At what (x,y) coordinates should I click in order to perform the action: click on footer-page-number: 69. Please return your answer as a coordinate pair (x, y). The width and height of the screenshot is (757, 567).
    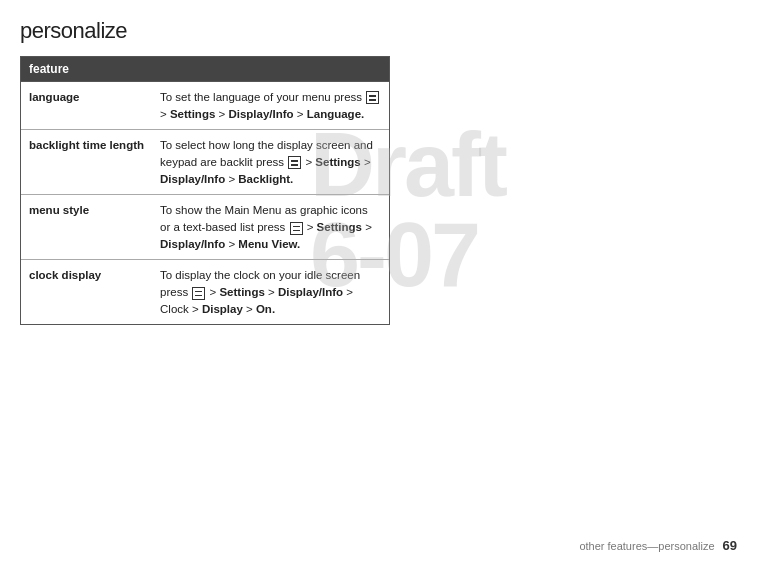
    Looking at the image, I should click on (730, 546).